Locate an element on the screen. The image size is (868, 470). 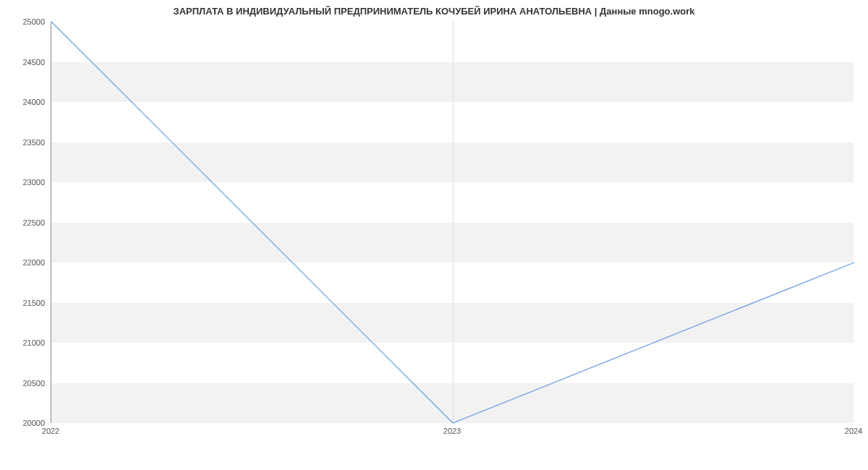
y-tick-label: 21000 is located at coordinates (27, 343).